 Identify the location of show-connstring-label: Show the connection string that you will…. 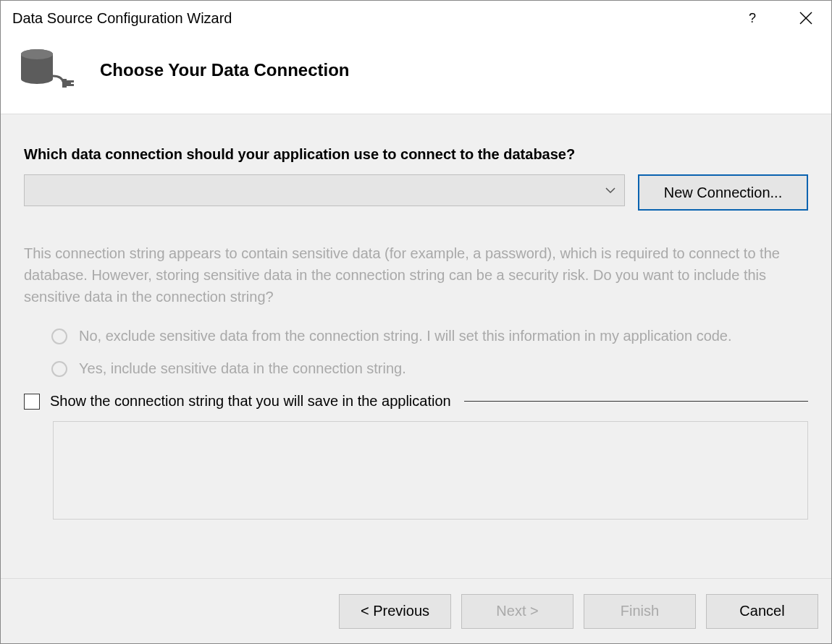
(251, 401).